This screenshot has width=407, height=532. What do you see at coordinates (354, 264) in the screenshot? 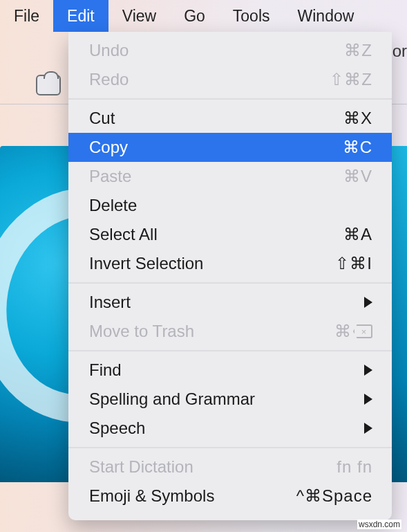
I see `menu-item-shortcut: ⇧⌘I` at bounding box center [354, 264].